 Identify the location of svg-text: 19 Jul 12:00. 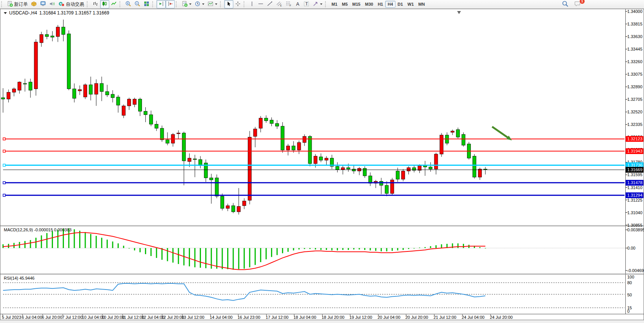
(361, 317).